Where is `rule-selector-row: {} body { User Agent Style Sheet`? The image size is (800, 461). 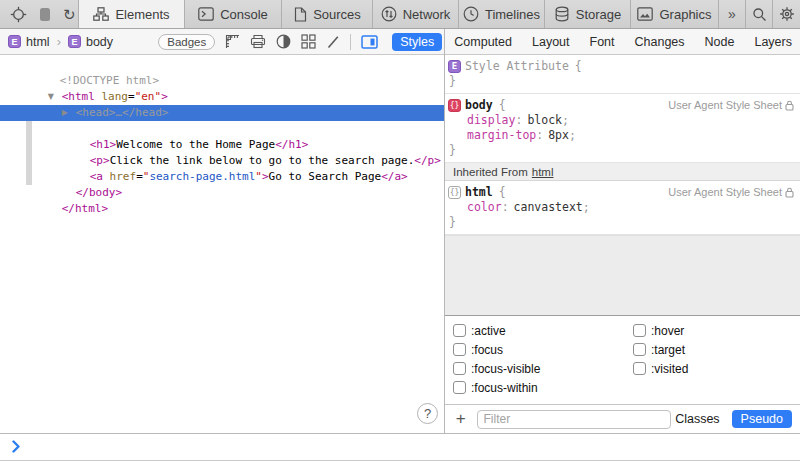 rule-selector-row: {} body { User Agent Style Sheet is located at coordinates (622, 106).